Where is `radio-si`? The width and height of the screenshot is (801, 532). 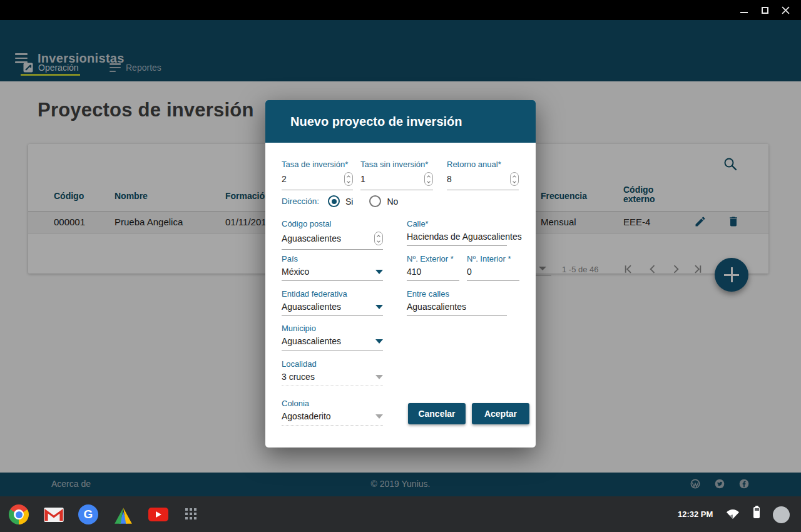 radio-si is located at coordinates (334, 202).